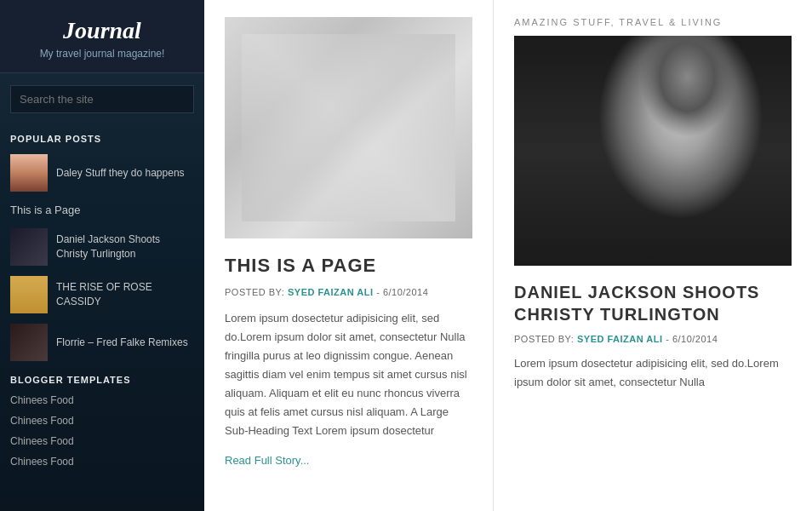 The width and height of the screenshot is (812, 511). I want to click on blogger-link-2: Chinees Food, so click(102, 421).